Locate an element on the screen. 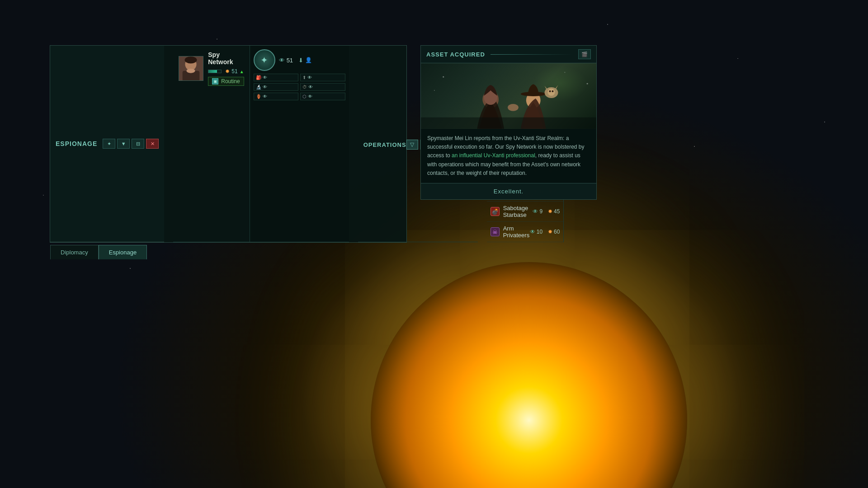 This screenshot has width=868, height=488. asset-text-highlight: an influential Uv-Xanti professional is located at coordinates (494, 155).